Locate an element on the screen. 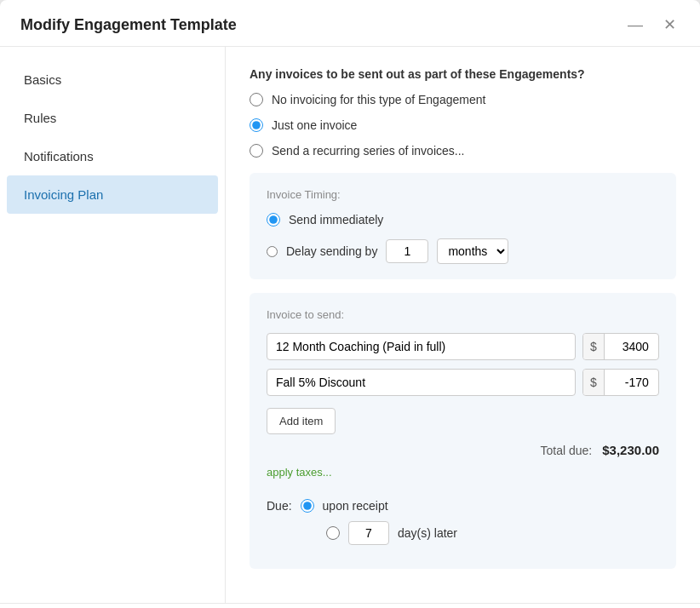  close-button: ✕ is located at coordinates (669, 25).